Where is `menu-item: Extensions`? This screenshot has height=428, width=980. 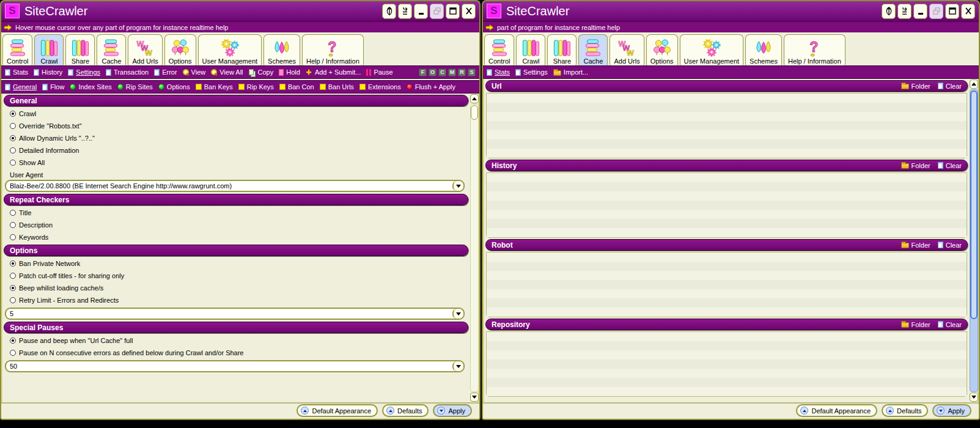 menu-item: Extensions is located at coordinates (380, 87).